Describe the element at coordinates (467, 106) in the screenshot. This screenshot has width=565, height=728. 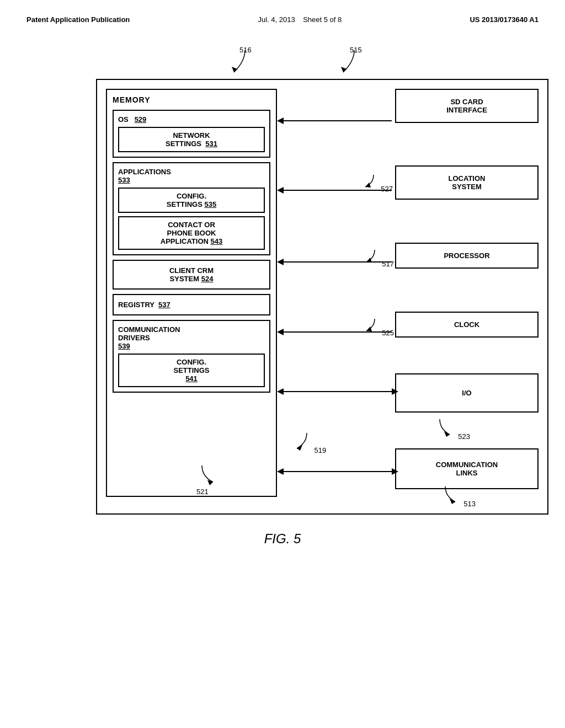
I see `sd-card-box: SD CARDINTERFACE` at that location.